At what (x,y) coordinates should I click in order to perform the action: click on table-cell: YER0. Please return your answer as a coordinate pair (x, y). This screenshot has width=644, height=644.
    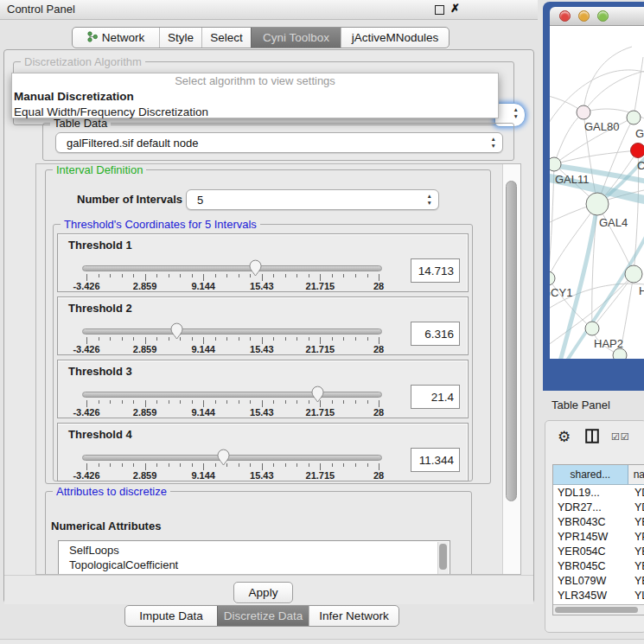
    Looking at the image, I should click on (636, 552).